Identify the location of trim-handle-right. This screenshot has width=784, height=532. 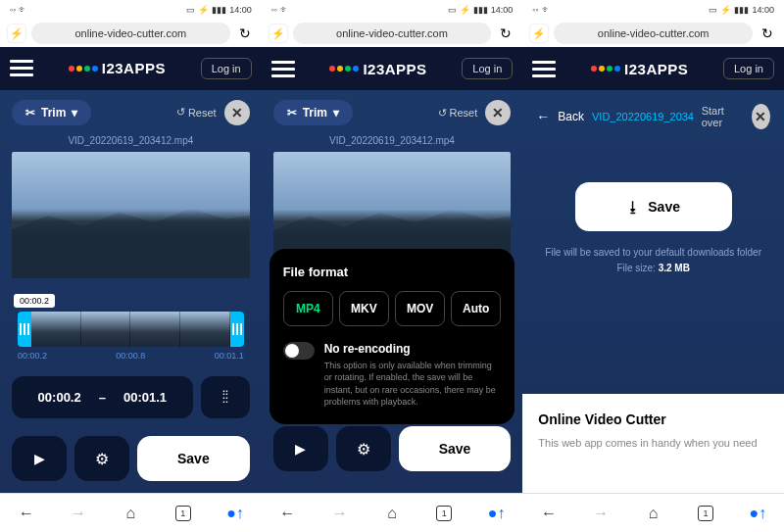
(237, 329).